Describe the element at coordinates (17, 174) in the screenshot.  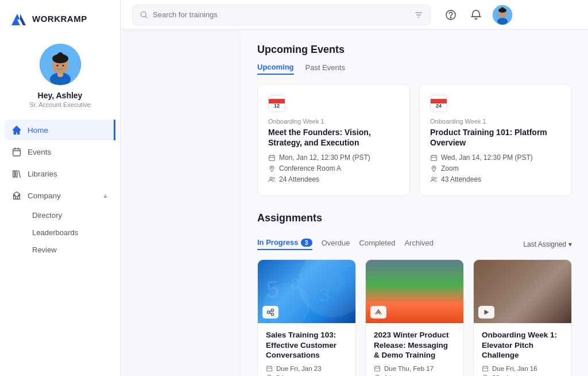
I see `library-icon` at that location.